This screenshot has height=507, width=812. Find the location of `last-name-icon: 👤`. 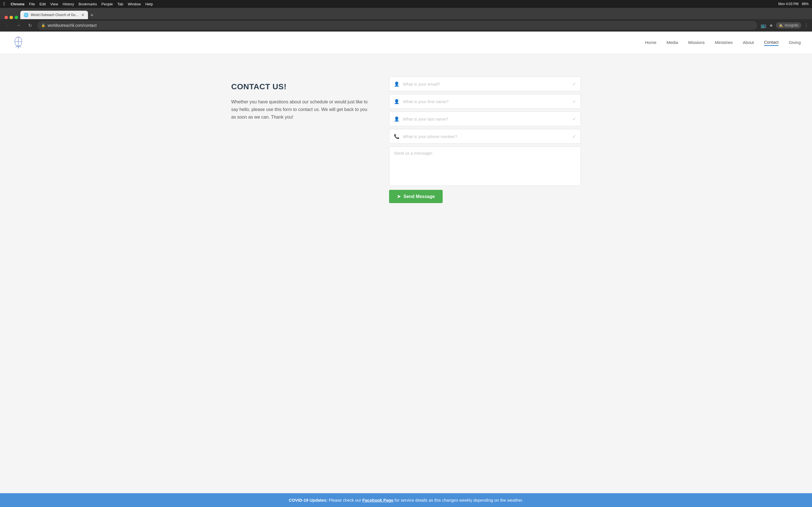

last-name-icon: 👤 is located at coordinates (397, 119).